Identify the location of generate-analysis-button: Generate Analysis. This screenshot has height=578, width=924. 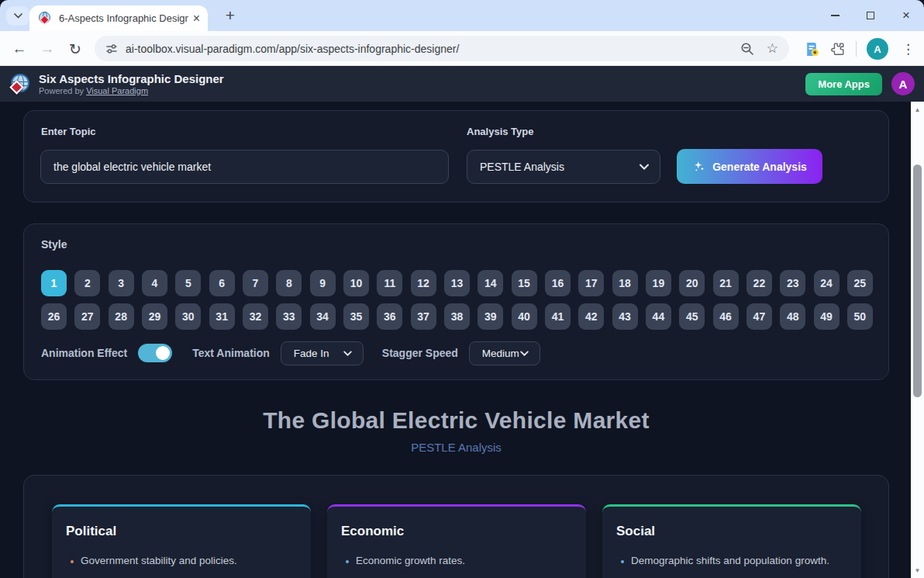
(750, 166).